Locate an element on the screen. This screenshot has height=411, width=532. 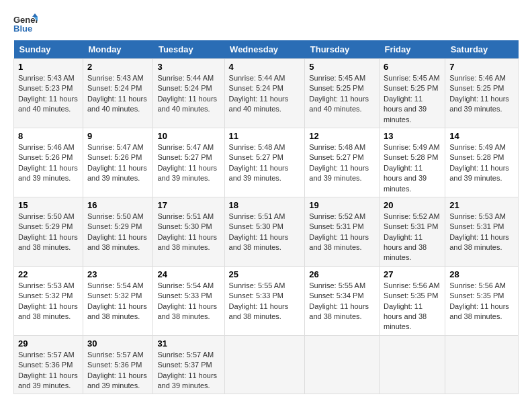
day-number: 20 is located at coordinates (412, 205).